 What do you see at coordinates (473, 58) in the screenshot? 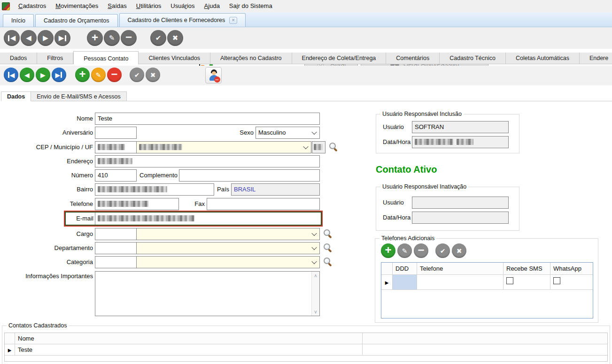
I see `tab-cadastro-tecnico: Cadastro Técnico` at bounding box center [473, 58].